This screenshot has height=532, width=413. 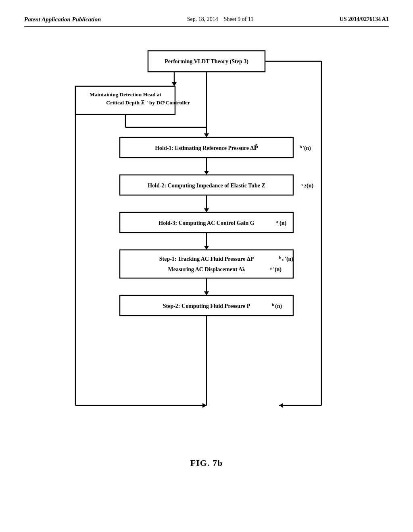 What do you see at coordinates (206, 21) in the screenshot?
I see `header: Patent Application Publication Sep. 18, …` at bounding box center [206, 21].